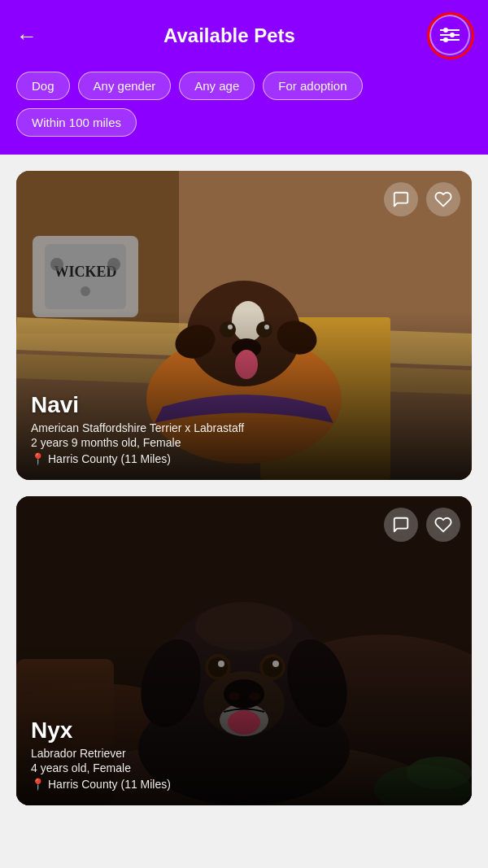 This screenshot has width=488, height=868. I want to click on location-pin-icon: 📍, so click(37, 459).